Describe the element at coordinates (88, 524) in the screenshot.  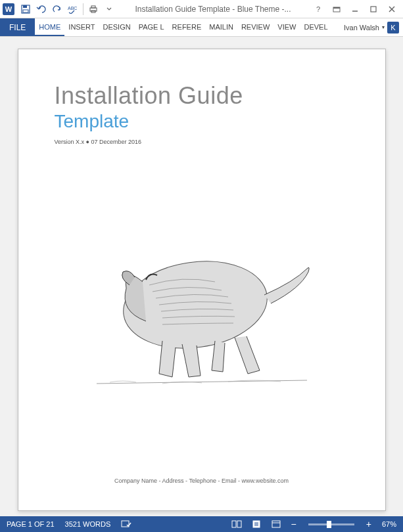
I see `word-count-indicator: 3521 WORDS` at that location.